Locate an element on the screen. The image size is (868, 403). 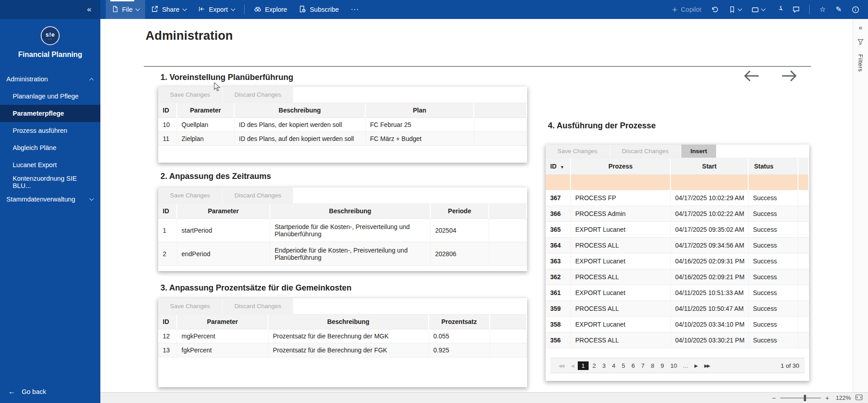
cell-parameter: Quellplan is located at coordinates (205, 125).